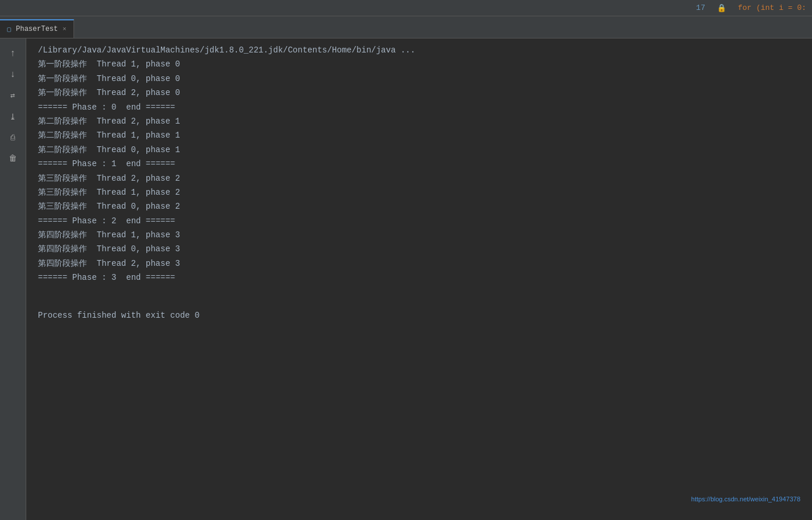 This screenshot has width=812, height=520. Describe the element at coordinates (419, 221) in the screenshot. I see `terminal-line: ====== Phase : 2 end ======` at that location.